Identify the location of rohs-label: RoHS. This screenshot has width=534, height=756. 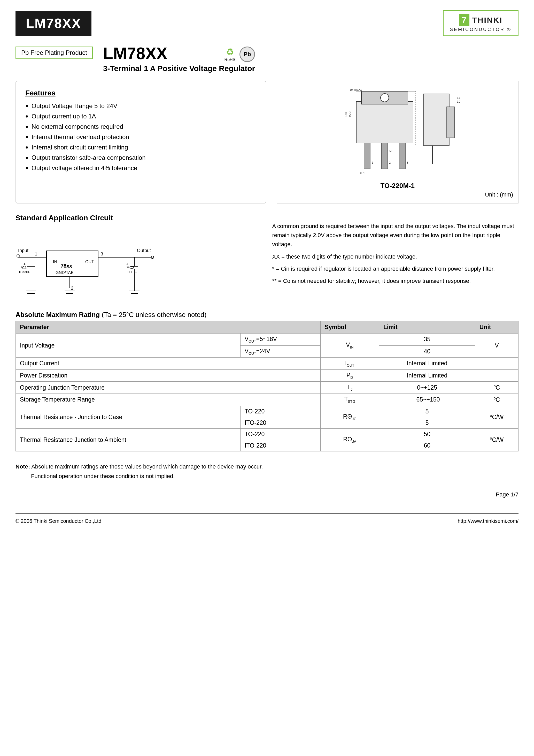
(230, 60).